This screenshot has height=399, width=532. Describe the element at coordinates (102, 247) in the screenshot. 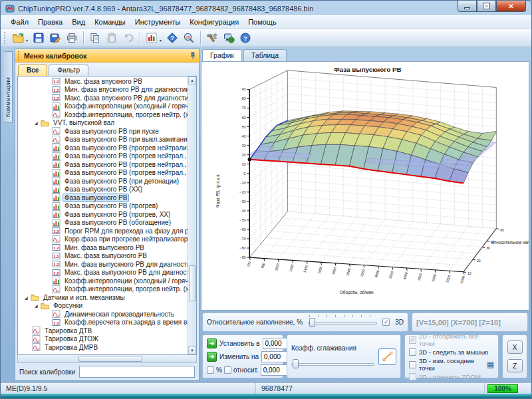

I see `tree-item: 1.2Мин. фаза выпускного РВ` at that location.